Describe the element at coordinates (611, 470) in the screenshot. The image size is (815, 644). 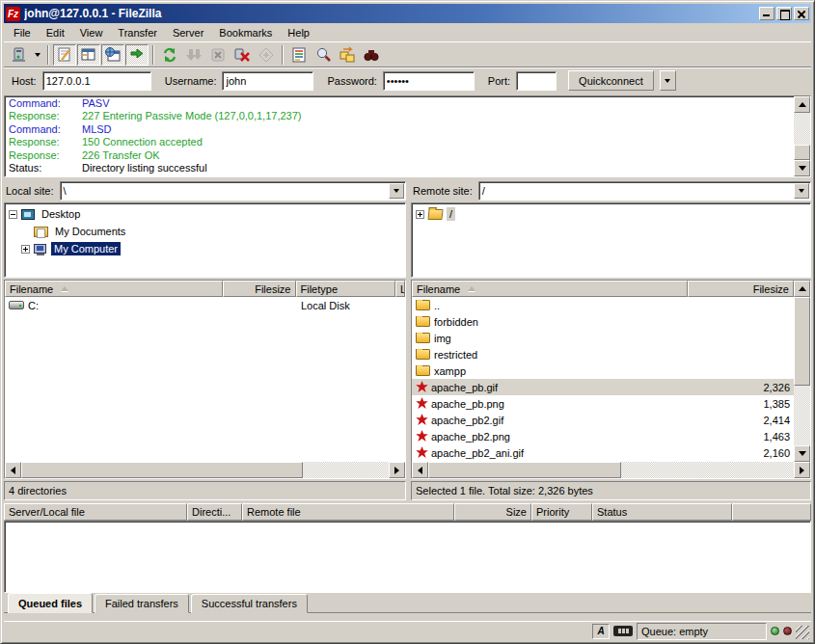
I see `remote-horizontal-scrollbar` at that location.